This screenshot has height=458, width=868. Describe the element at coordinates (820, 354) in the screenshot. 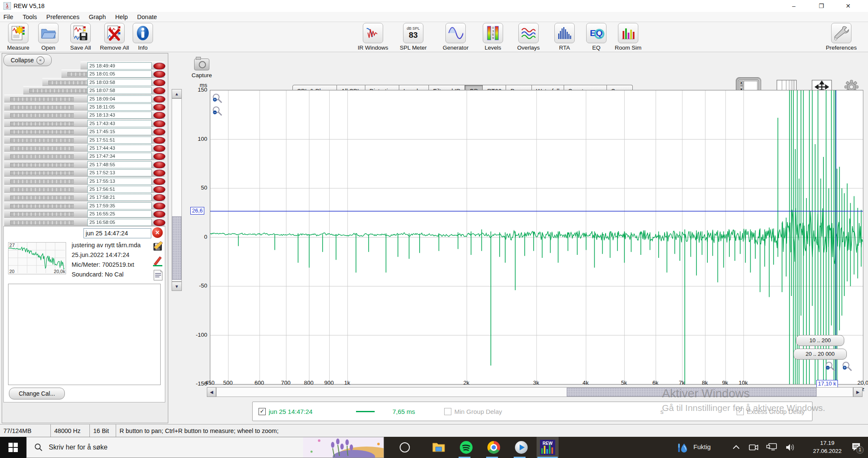

I see `range-20-20000-button: 20 .. 20 000` at that location.